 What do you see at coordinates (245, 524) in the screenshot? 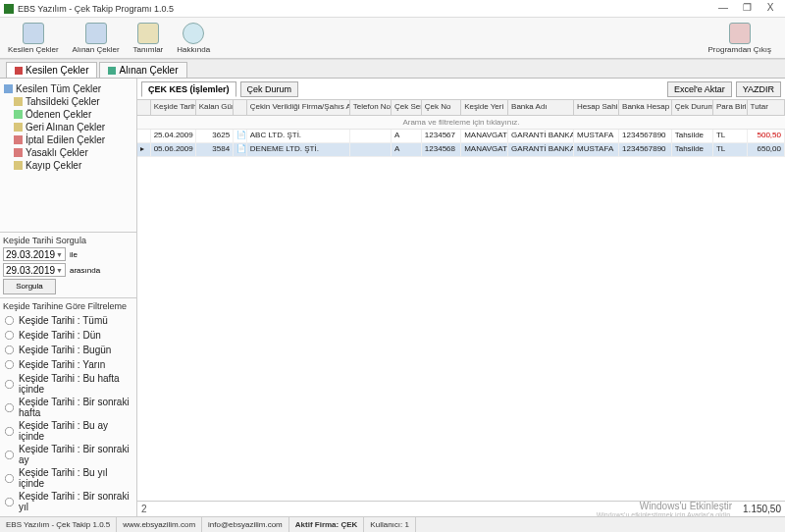
I see `status-mail: info@ebsyazilim.com` at bounding box center [245, 524].